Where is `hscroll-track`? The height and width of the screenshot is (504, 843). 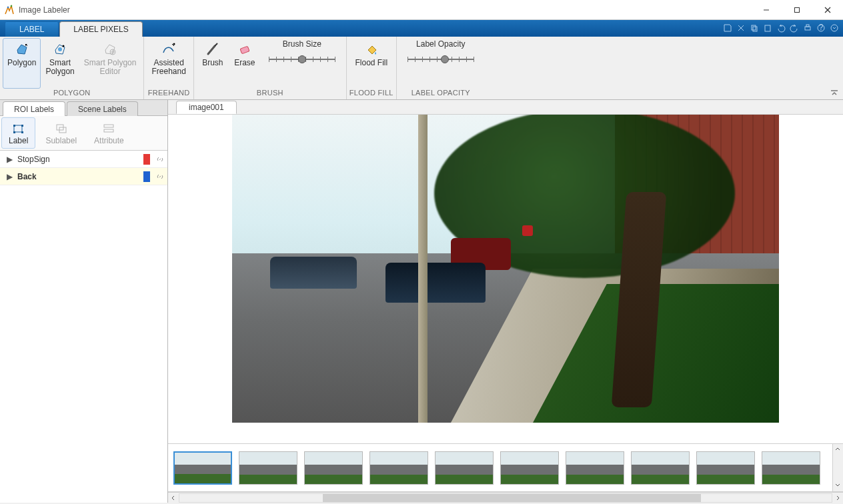 hscroll-track is located at coordinates (506, 498).